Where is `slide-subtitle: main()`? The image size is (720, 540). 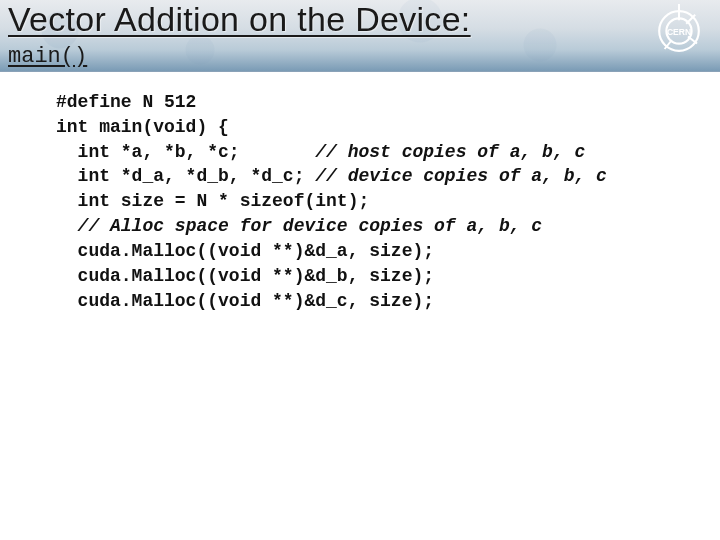
slide-subtitle: main() is located at coordinates (48, 56).